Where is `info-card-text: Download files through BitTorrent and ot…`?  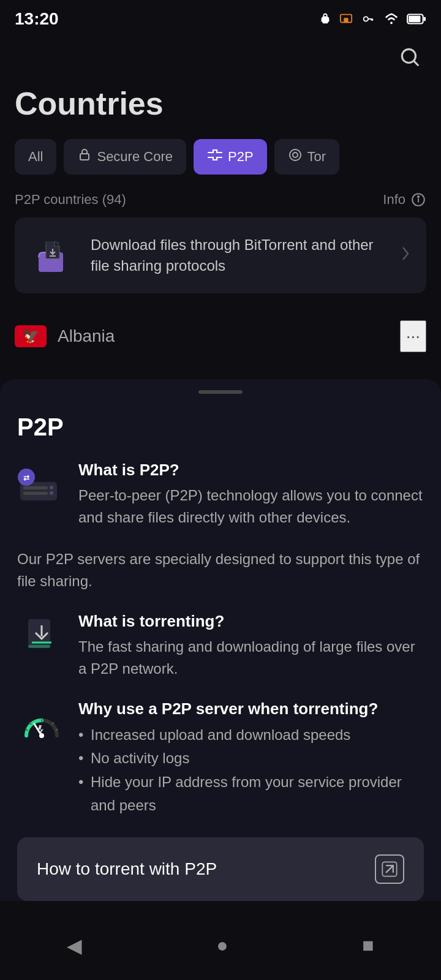 info-card-text: Download files through BitTorrent and ot… is located at coordinates (239, 255).